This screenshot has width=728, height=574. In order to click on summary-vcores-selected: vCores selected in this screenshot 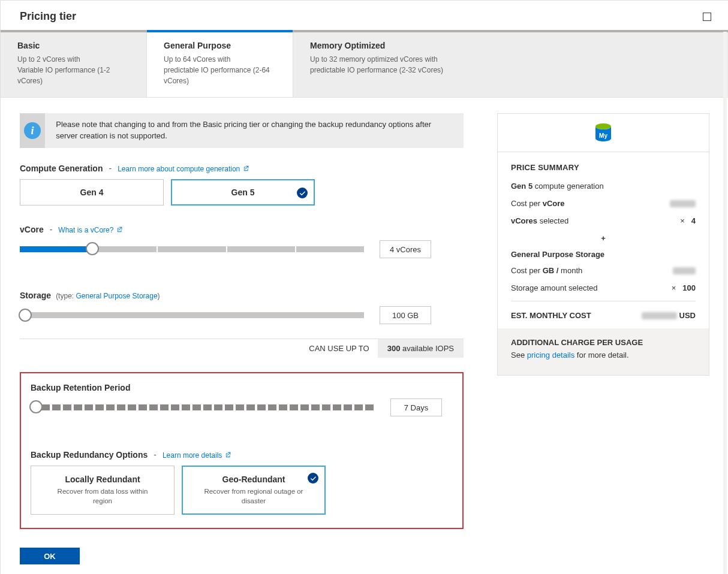, I will do `click(540, 220)`.